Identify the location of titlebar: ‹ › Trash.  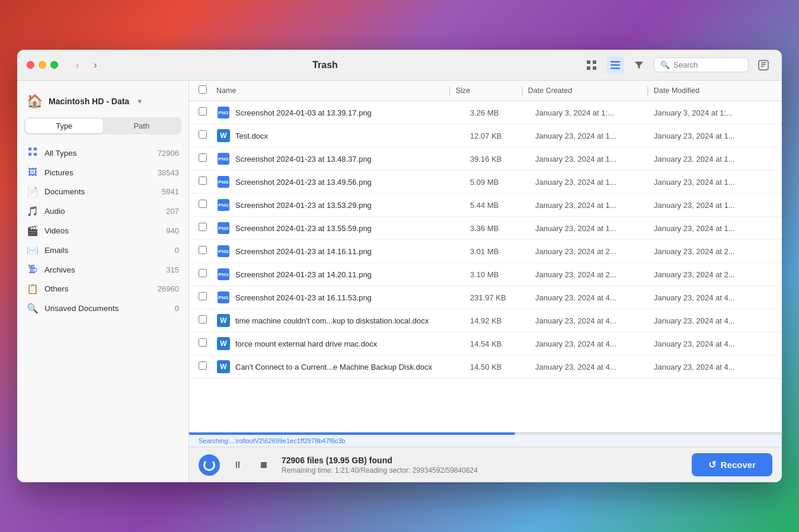
(400, 65).